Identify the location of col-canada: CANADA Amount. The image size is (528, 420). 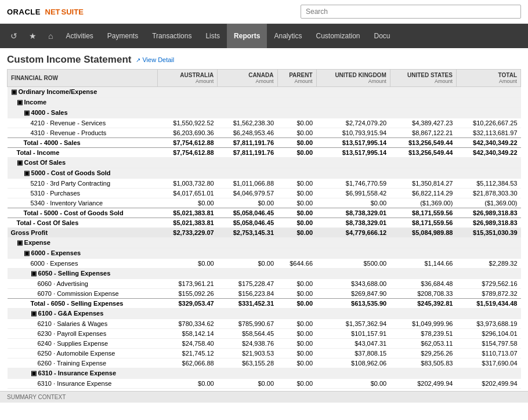
(247, 78).